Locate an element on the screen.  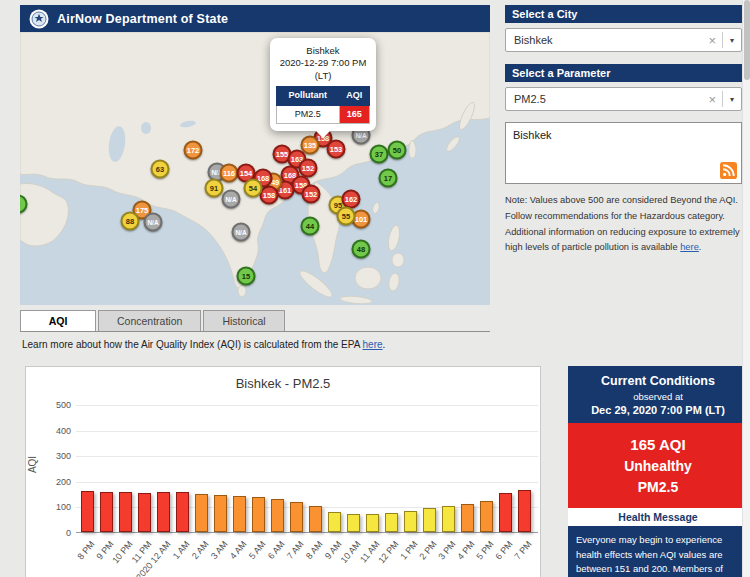
rss-icon is located at coordinates (728, 170).